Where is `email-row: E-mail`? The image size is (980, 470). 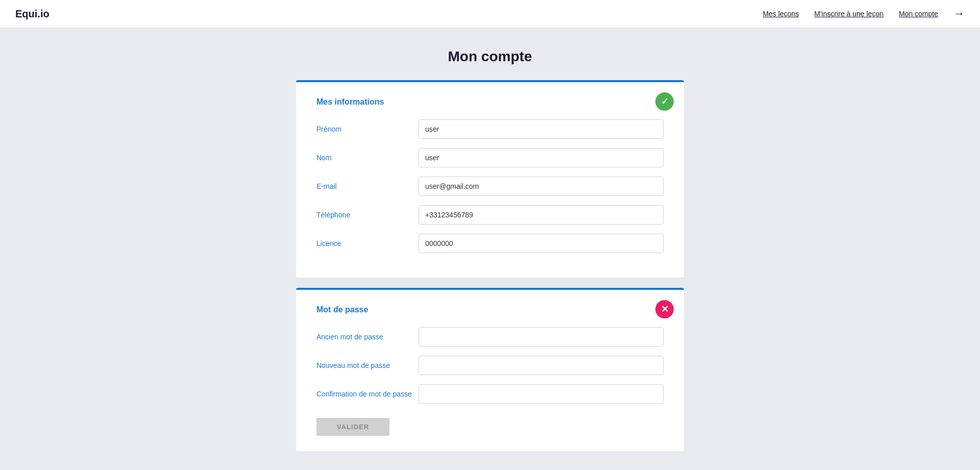 email-row: E-mail is located at coordinates (490, 186).